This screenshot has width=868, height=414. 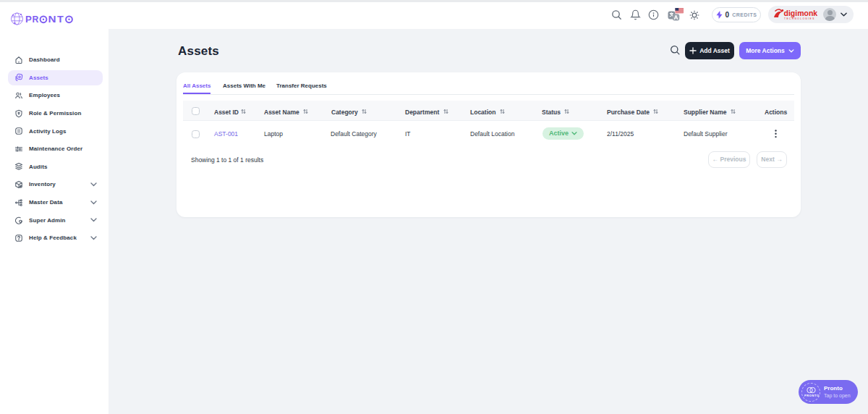 What do you see at coordinates (61, 19) in the screenshot?
I see `svg-text: T` at bounding box center [61, 19].